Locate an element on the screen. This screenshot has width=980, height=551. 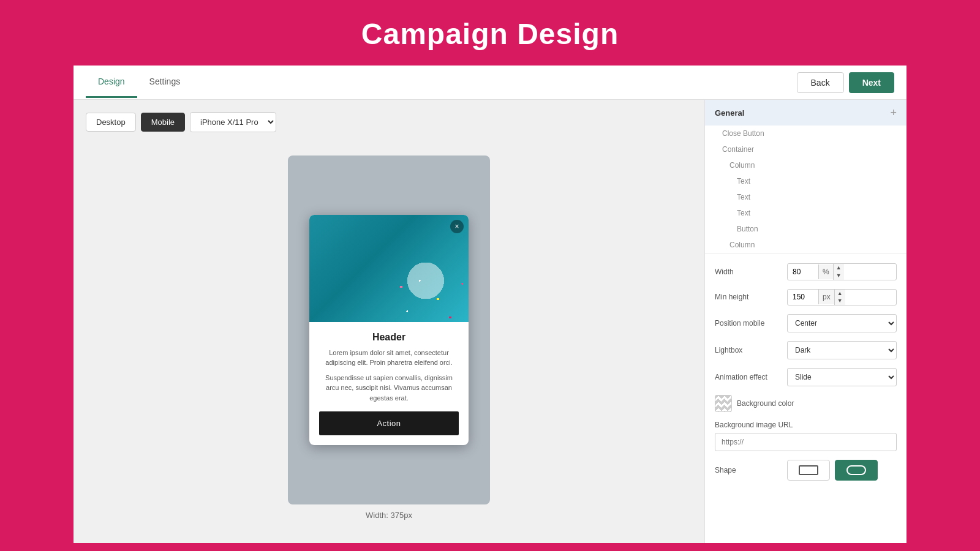
min-height-down-button: ▼ is located at coordinates (840, 301).